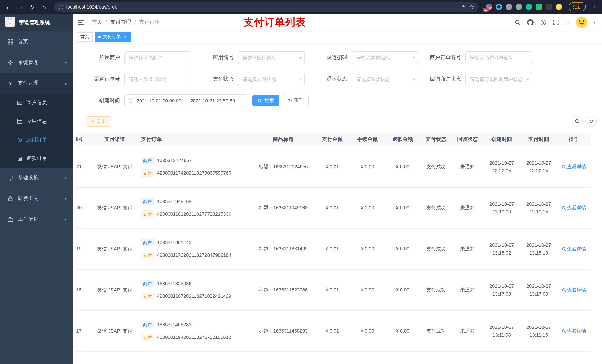  I want to click on github-icon, so click(531, 22).